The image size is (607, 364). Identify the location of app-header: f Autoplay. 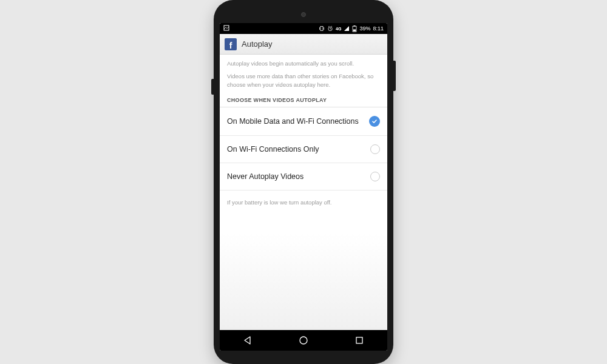
(304, 44).